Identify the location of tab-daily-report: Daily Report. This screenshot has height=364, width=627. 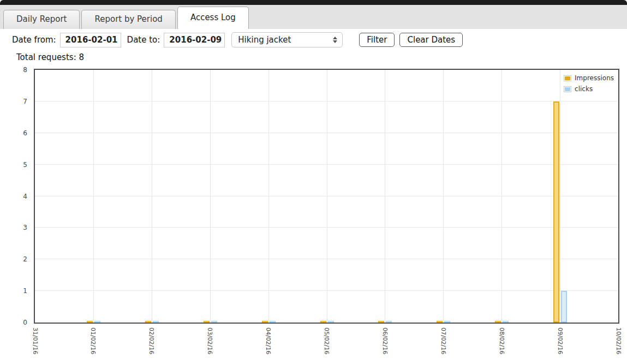
(41, 20).